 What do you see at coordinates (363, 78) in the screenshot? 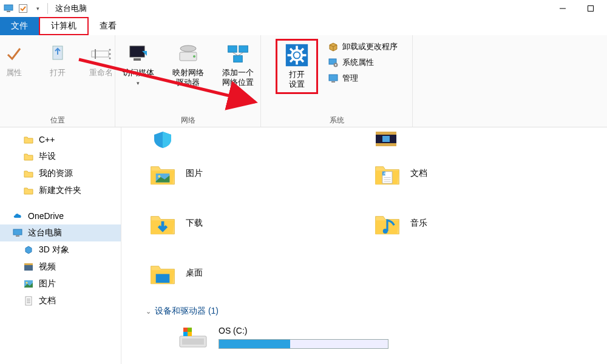
I see `manage-button: 管理` at bounding box center [363, 78].